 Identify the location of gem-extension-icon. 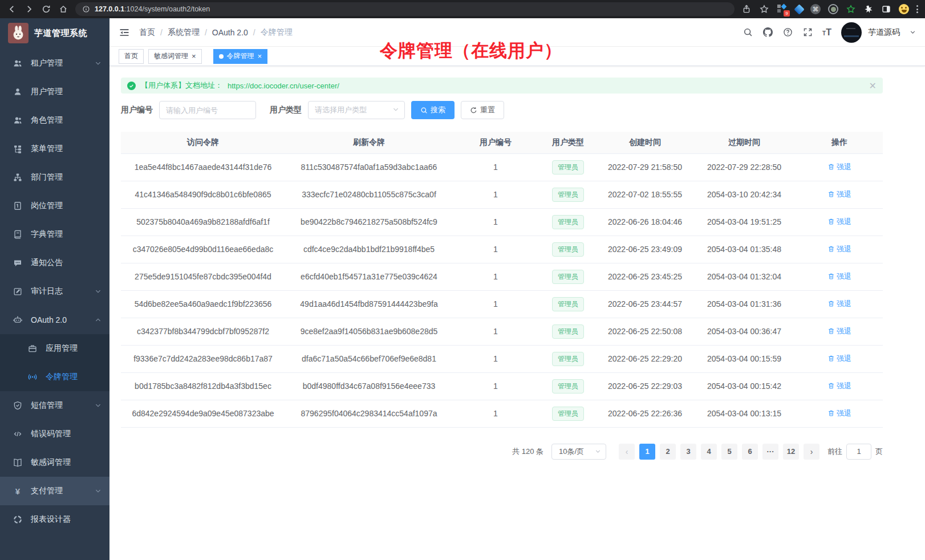
(799, 9).